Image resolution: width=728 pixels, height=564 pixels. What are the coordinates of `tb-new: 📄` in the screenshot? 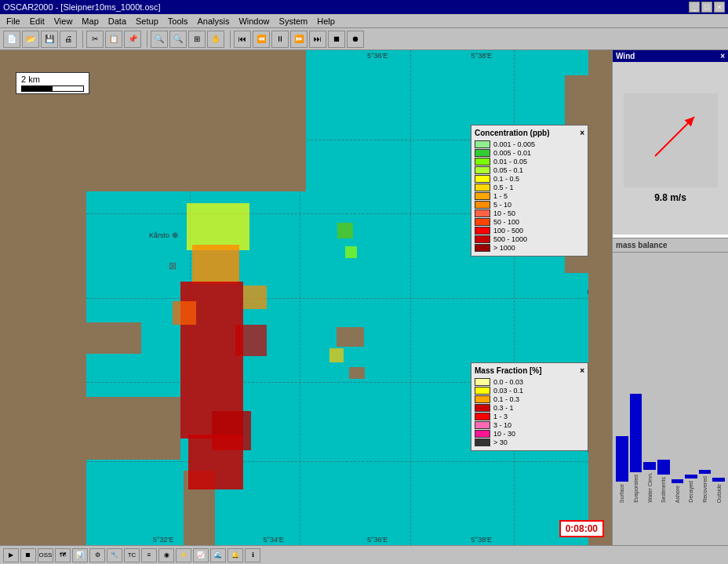 It's located at (12, 39).